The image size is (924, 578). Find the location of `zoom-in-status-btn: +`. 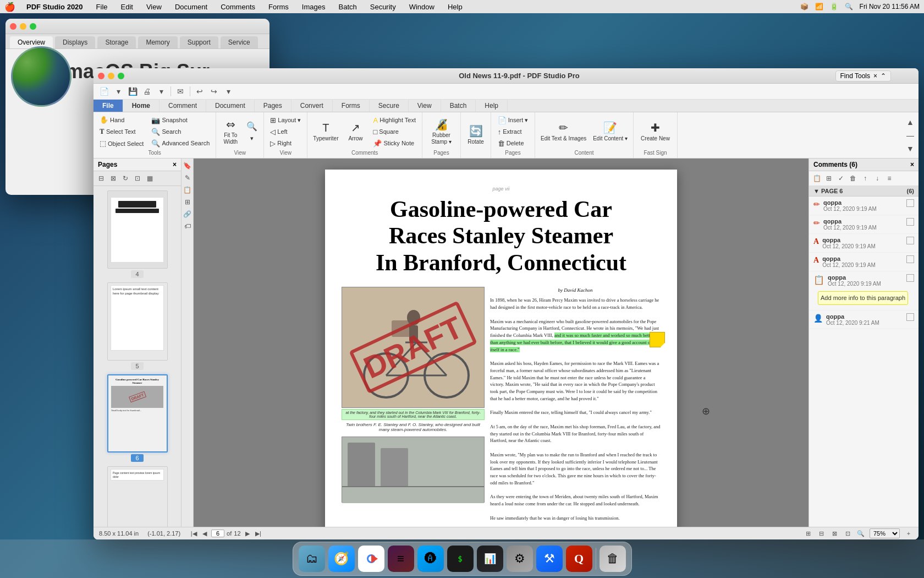

zoom-in-status-btn: + is located at coordinates (909, 533).